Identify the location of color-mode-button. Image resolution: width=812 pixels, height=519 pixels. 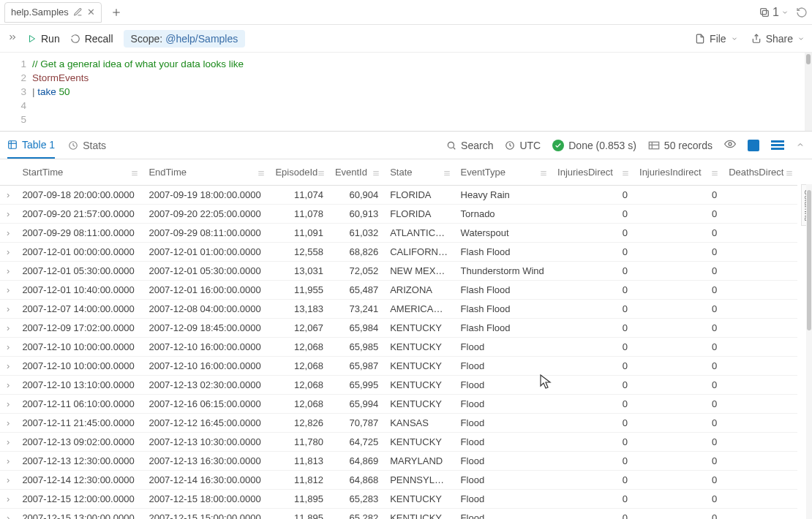
(753, 145).